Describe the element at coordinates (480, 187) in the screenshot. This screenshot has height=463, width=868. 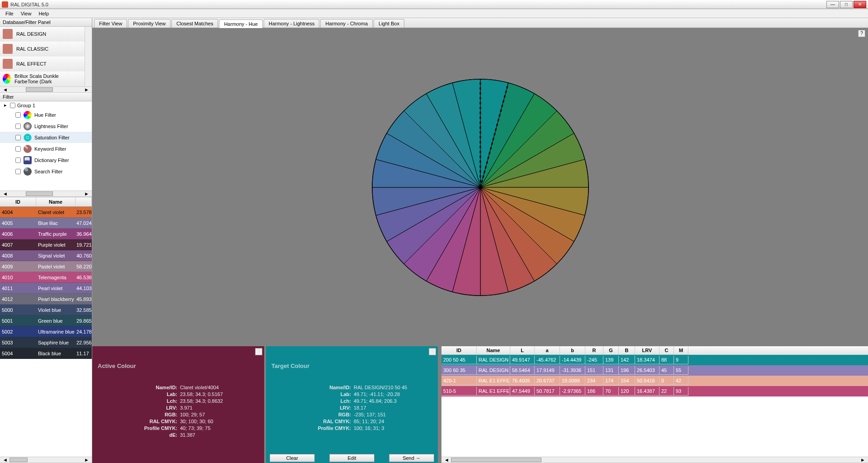
I see `hue-wheel` at that location.